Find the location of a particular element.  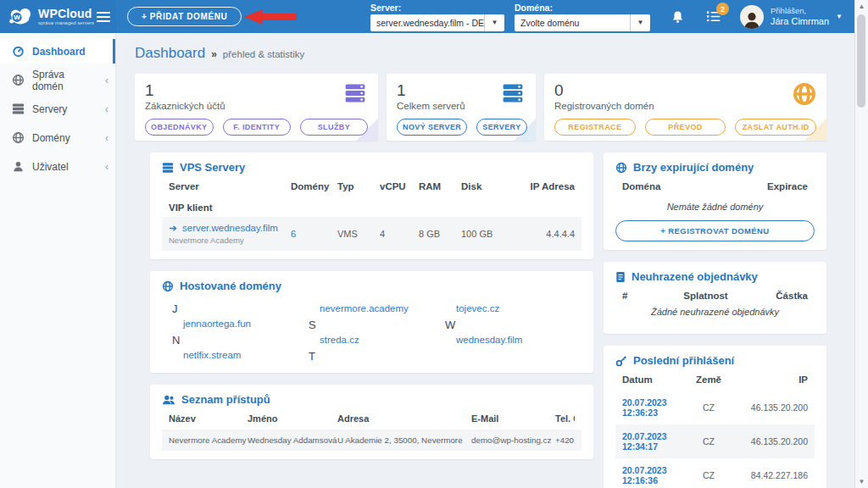

column-header: Doména is located at coordinates (695, 186).